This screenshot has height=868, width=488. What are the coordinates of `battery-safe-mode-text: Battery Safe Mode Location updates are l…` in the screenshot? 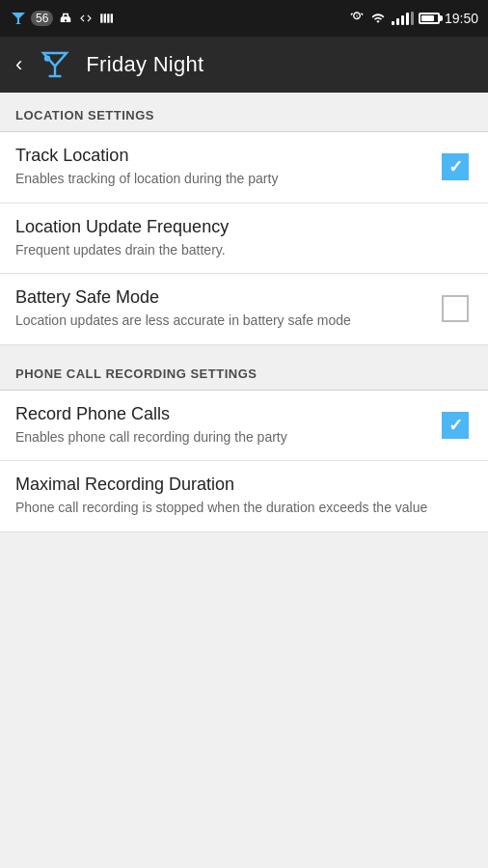 It's located at (227, 309).